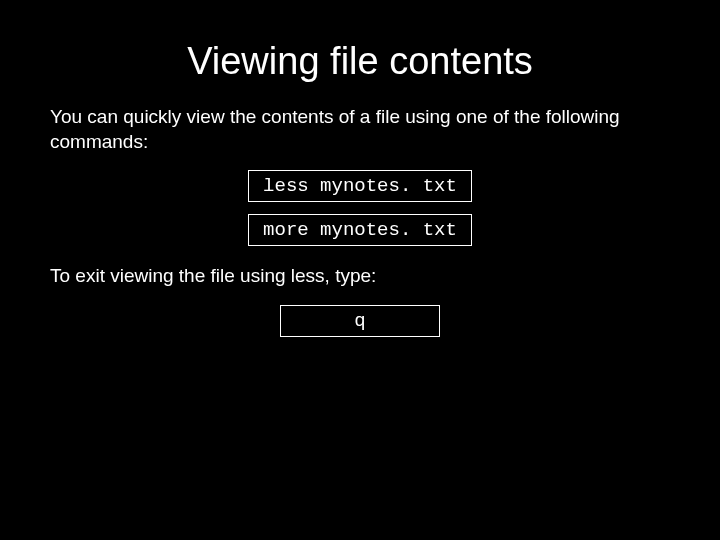 This screenshot has width=720, height=540. Describe the element at coordinates (360, 230) in the screenshot. I see `command-row-2: more mynotes. txt` at that location.